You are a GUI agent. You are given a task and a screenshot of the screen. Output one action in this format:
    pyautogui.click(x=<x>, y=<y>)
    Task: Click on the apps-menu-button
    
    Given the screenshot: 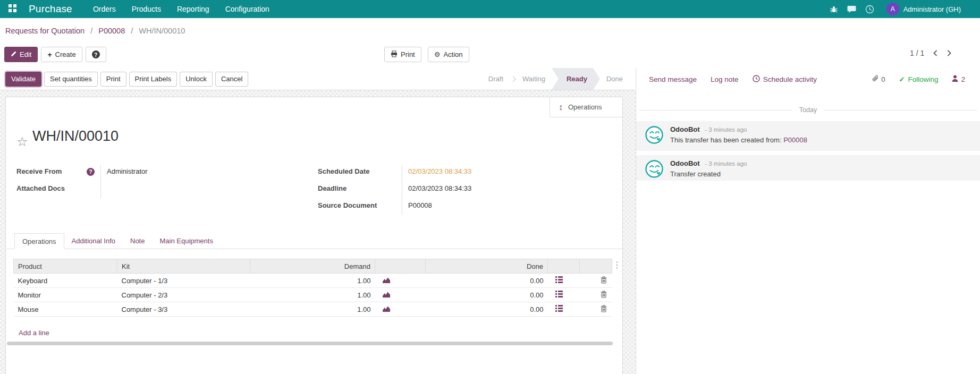 What is the action you would take?
    pyautogui.click(x=12, y=10)
    